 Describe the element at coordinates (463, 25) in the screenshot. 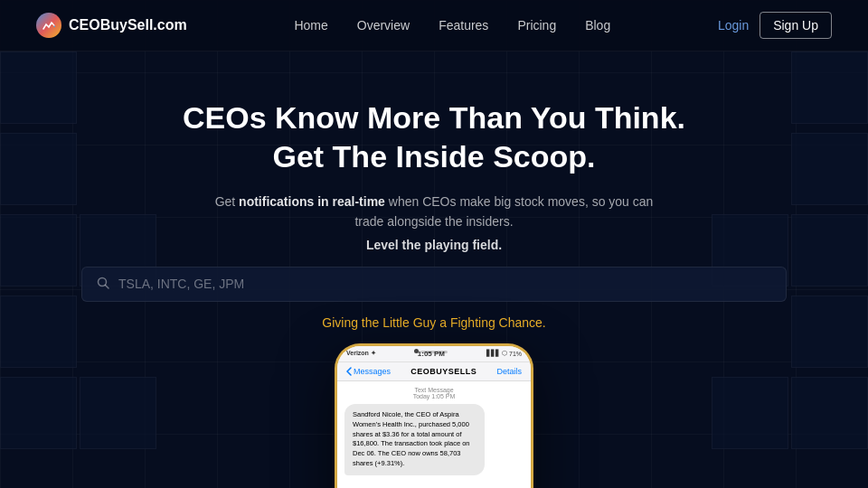

I see `nav-features: Features` at that location.